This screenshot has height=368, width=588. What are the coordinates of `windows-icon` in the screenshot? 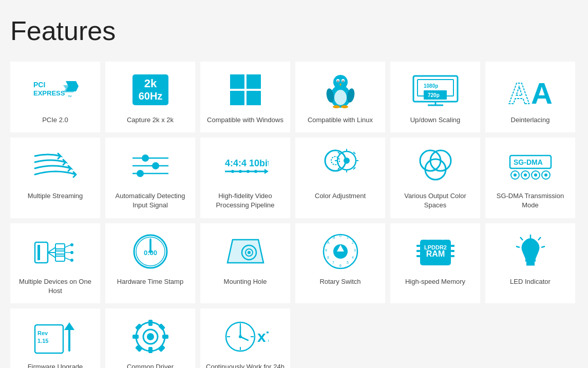 It's located at (245, 90).